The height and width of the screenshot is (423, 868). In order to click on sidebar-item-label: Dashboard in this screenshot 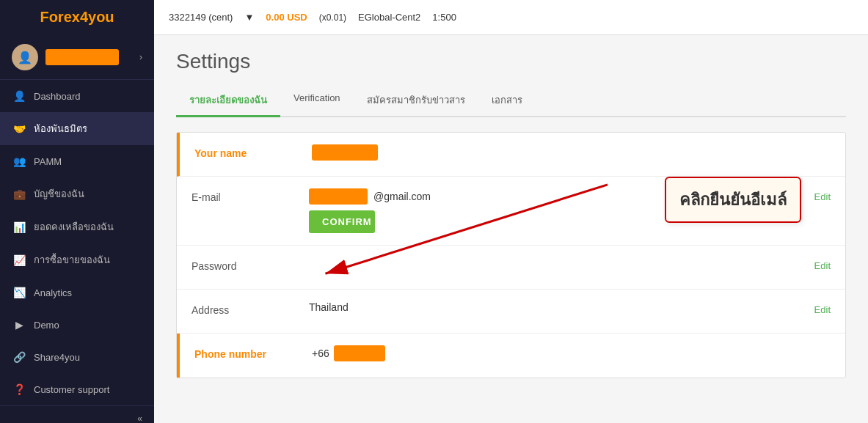, I will do `click(57, 97)`.